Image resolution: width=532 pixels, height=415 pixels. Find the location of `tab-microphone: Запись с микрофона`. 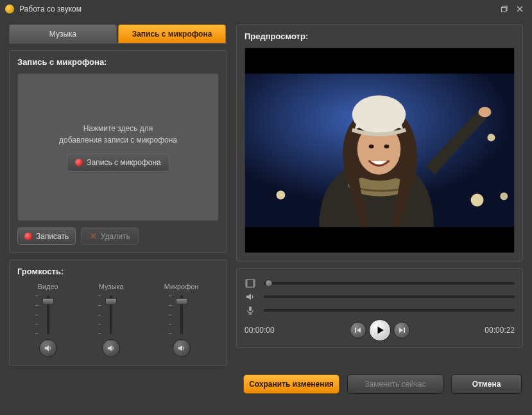

tab-microphone: Запись с микрофона is located at coordinates (172, 33).